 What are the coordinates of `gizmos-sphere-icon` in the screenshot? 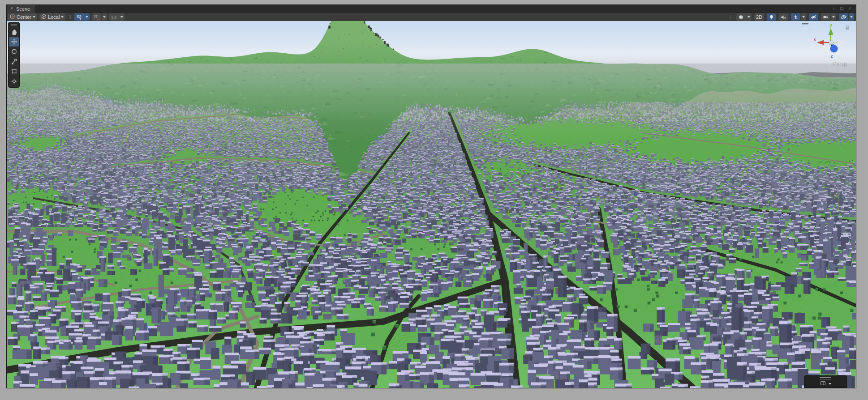 It's located at (844, 17).